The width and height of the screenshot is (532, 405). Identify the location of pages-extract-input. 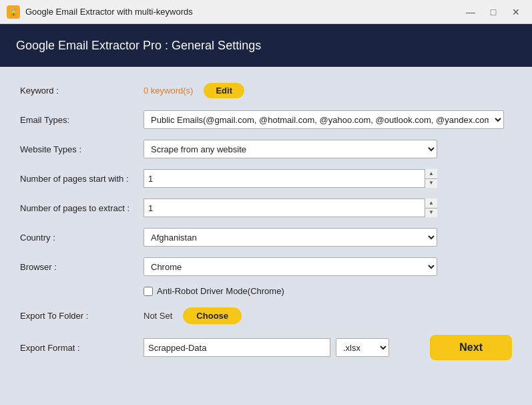
(290, 208).